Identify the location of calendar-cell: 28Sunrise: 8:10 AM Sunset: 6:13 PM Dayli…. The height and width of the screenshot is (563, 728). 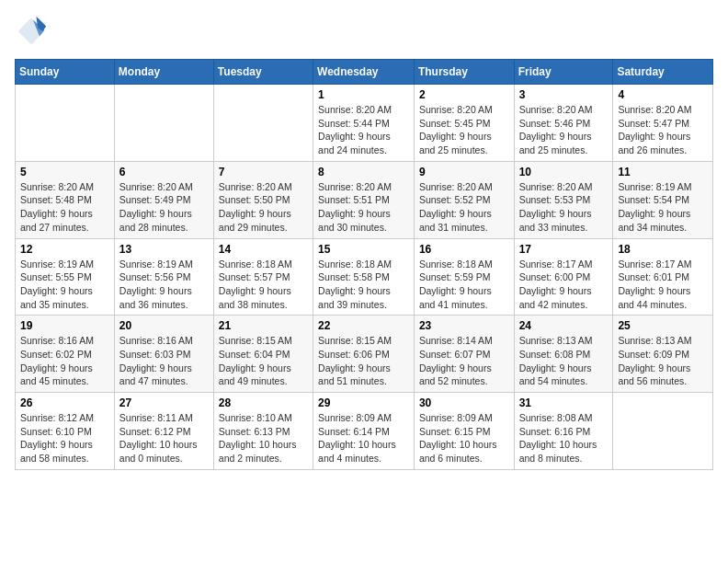
(263, 431).